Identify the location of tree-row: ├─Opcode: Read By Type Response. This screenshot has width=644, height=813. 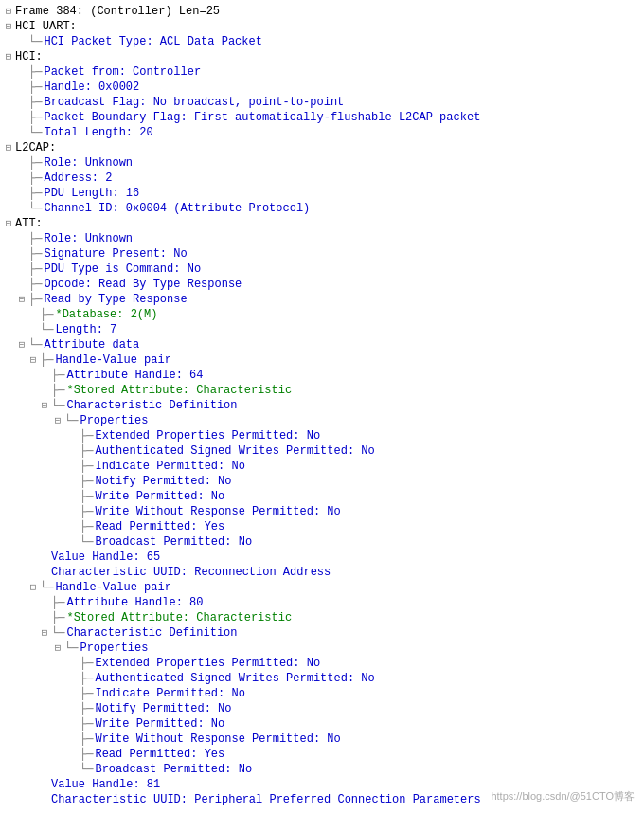
(322, 284).